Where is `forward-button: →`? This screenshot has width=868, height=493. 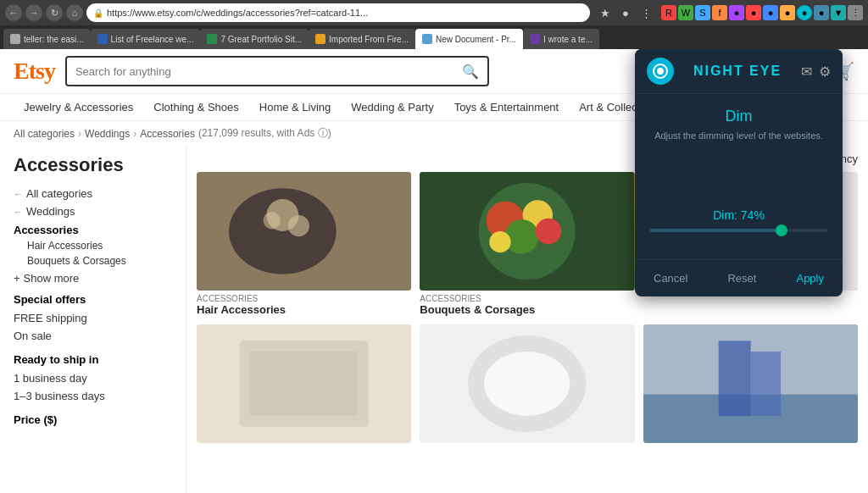 forward-button: → is located at coordinates (34, 13).